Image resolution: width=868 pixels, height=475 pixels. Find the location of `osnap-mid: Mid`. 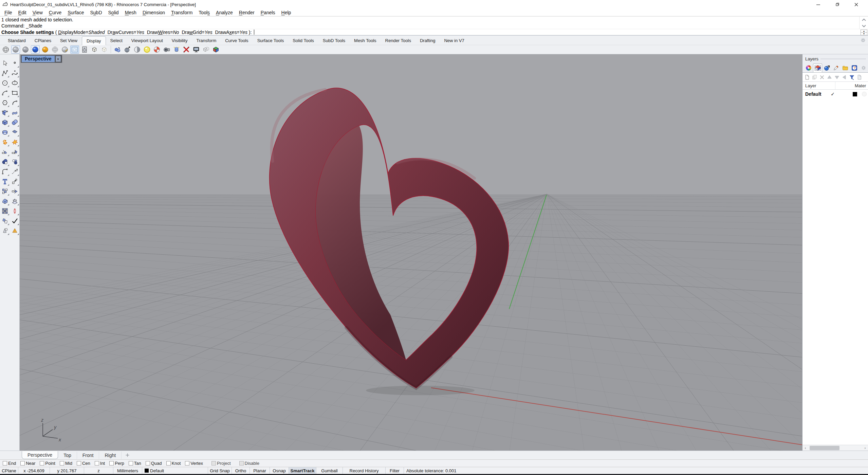

osnap-mid: Mid is located at coordinates (66, 463).